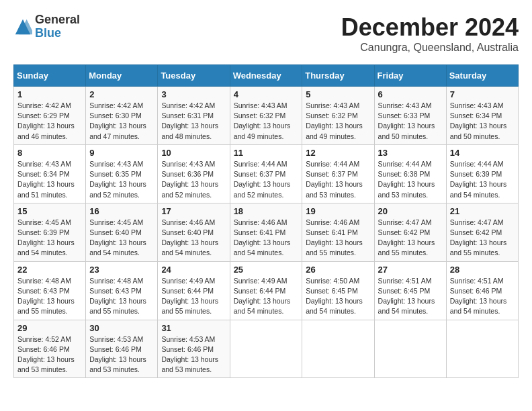  I want to click on logo-text: General Blue, so click(58, 27).